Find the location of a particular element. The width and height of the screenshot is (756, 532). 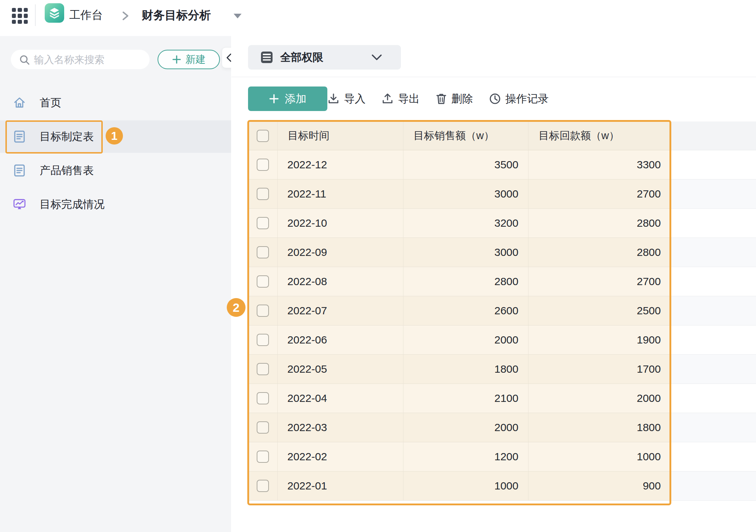

column-header-goal-sales: 目标销售额（w） is located at coordinates (466, 136).